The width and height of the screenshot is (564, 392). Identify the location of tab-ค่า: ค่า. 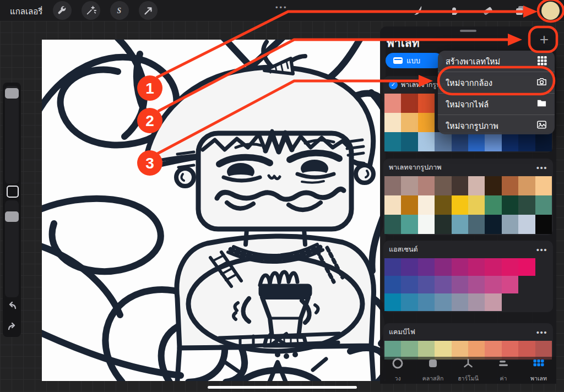
(503, 370).